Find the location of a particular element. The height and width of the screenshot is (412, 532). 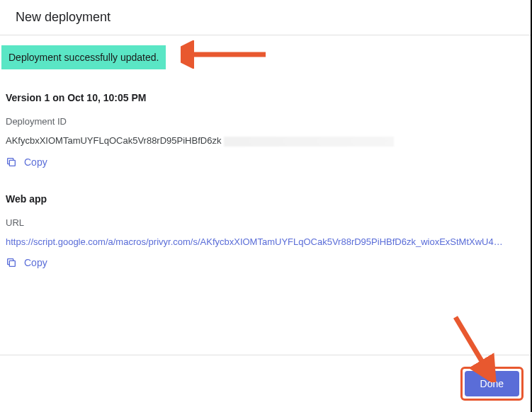

done-button: Done is located at coordinates (492, 384).